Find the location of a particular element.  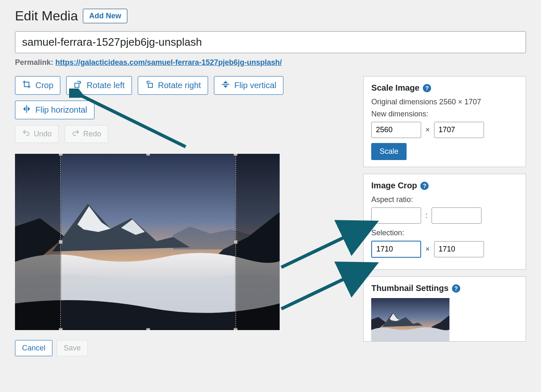

media-title-input is located at coordinates (270, 42).